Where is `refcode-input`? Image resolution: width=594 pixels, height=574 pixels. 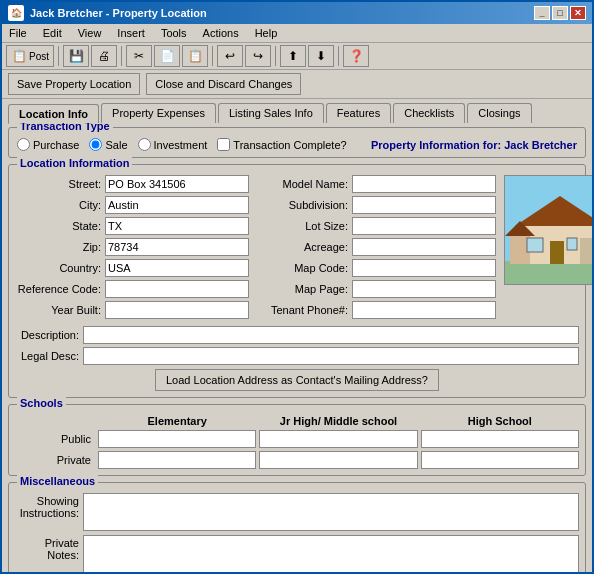
refcode-input is located at coordinates (177, 289).